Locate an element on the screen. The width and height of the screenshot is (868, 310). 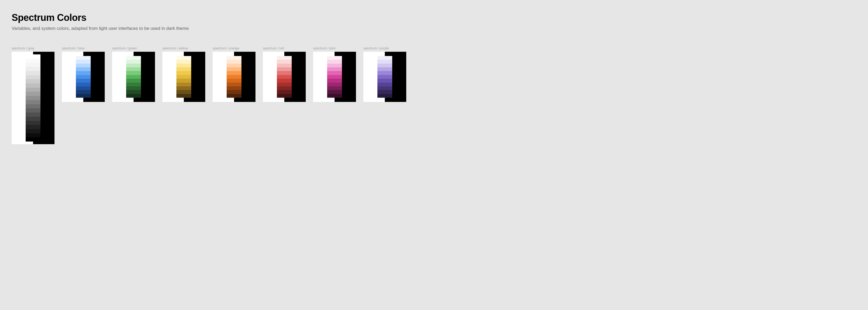
palette-gray: spectrum / gray is located at coordinates (33, 95).